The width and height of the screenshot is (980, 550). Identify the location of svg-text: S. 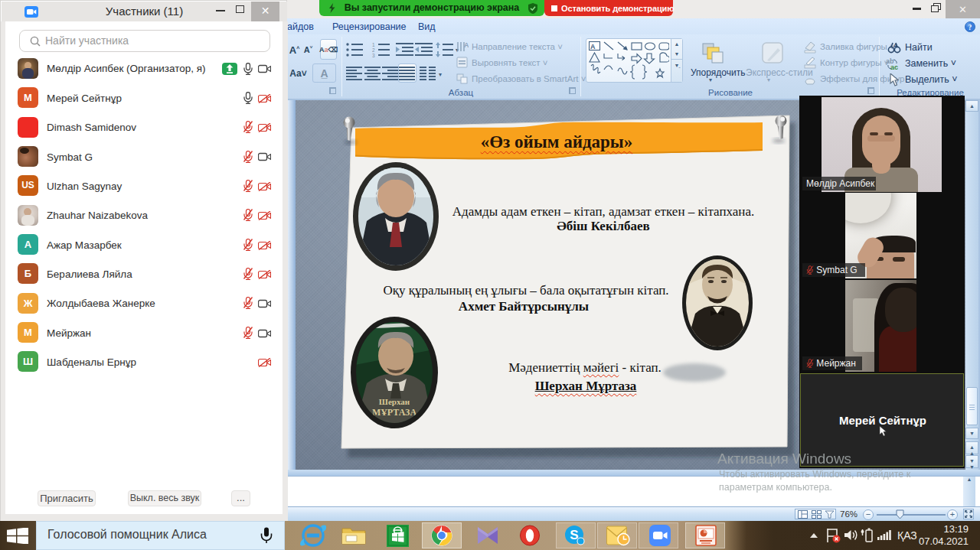
(574, 535).